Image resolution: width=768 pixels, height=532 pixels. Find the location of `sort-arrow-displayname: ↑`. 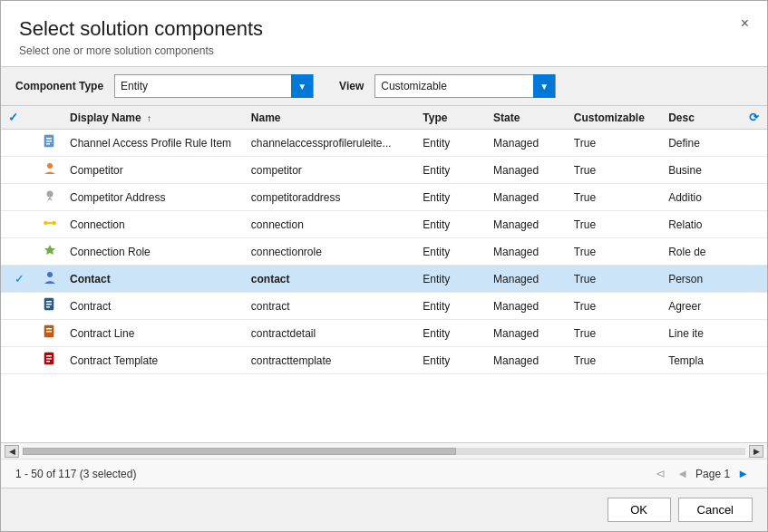

sort-arrow-displayname: ↑ is located at coordinates (149, 118).